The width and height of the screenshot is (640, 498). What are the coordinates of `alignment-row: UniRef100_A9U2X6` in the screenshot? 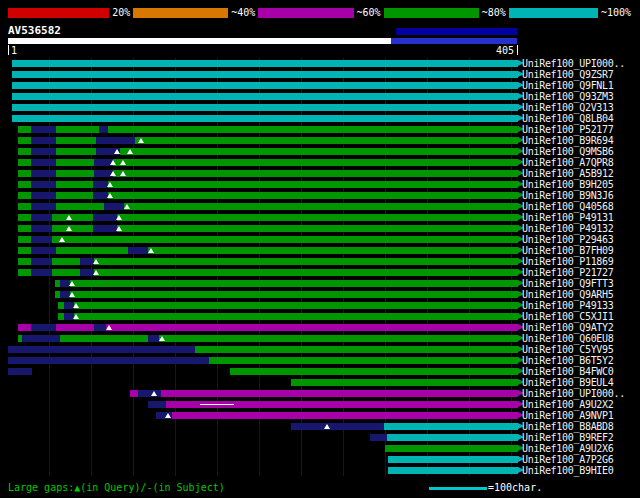 It's located at (320, 448).